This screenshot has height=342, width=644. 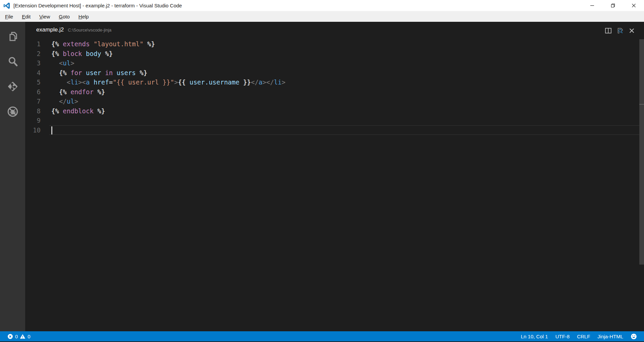 What do you see at coordinates (584, 337) in the screenshot?
I see `status-eol: CRLF` at bounding box center [584, 337].